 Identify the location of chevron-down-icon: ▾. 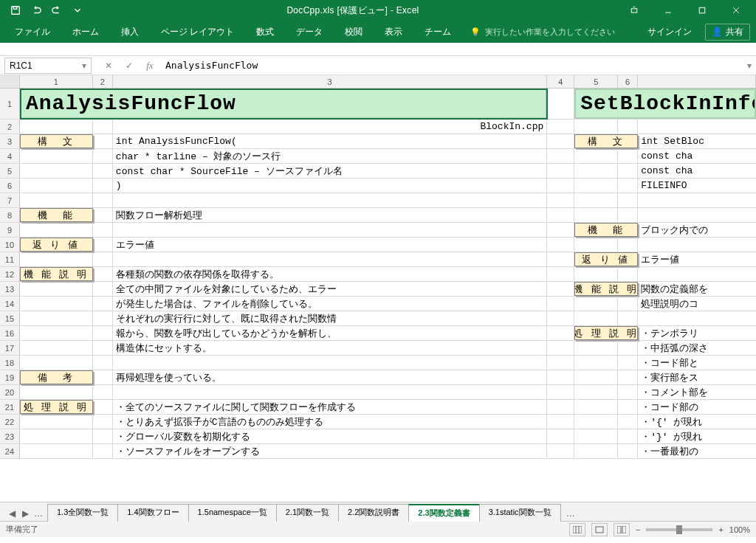
(84, 66).